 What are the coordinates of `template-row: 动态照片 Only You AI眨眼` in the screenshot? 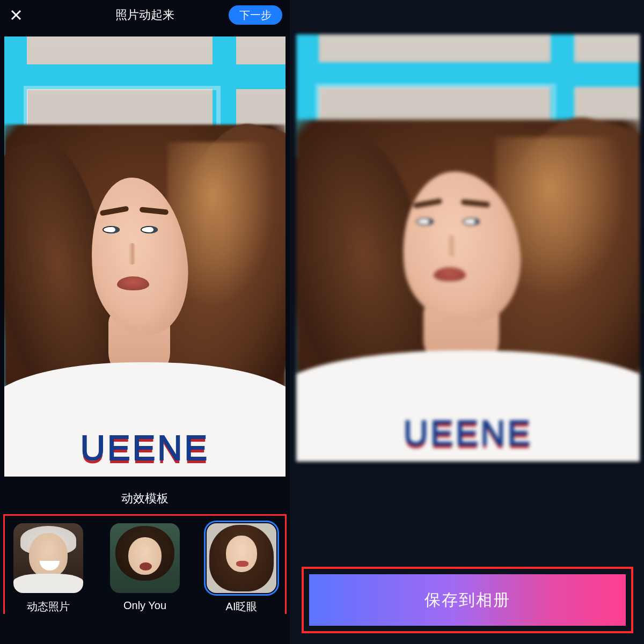 It's located at (145, 564).